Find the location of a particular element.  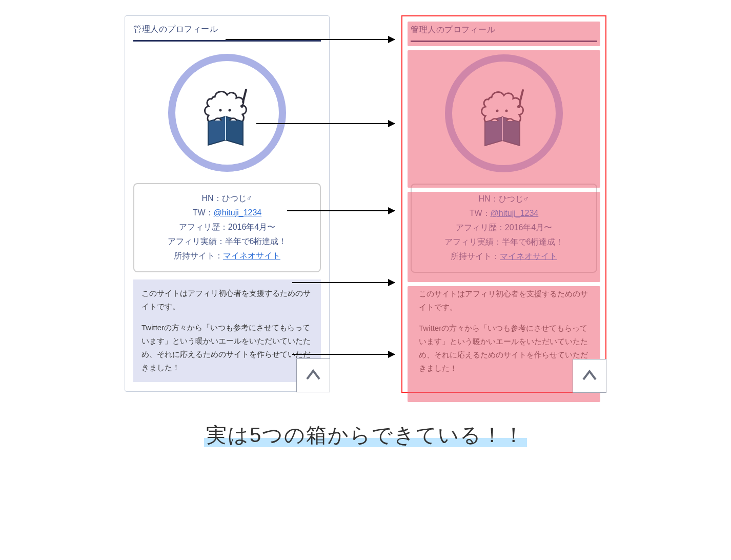

caption-text: 実は5つの箱からできている！！ is located at coordinates (366, 435).